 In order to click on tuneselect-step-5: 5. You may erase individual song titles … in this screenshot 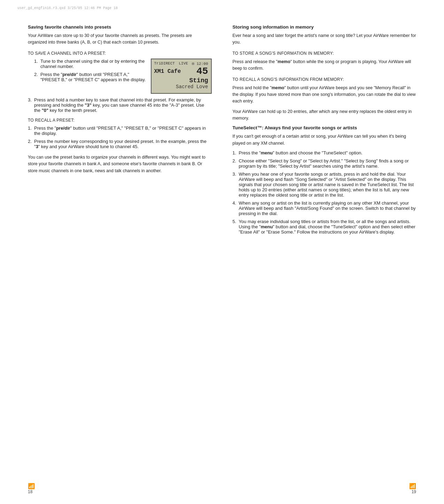, I will do `click(325, 227)`.